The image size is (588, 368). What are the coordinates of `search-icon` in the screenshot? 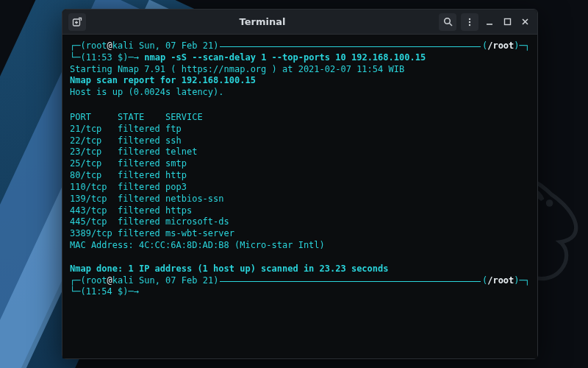 It's located at (448, 22).